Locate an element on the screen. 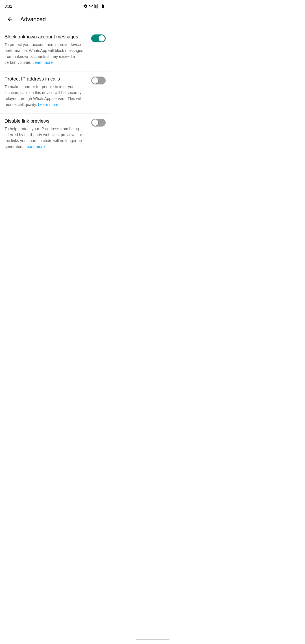 This screenshot has width=305, height=644. settings-status-icon is located at coordinates (85, 6).